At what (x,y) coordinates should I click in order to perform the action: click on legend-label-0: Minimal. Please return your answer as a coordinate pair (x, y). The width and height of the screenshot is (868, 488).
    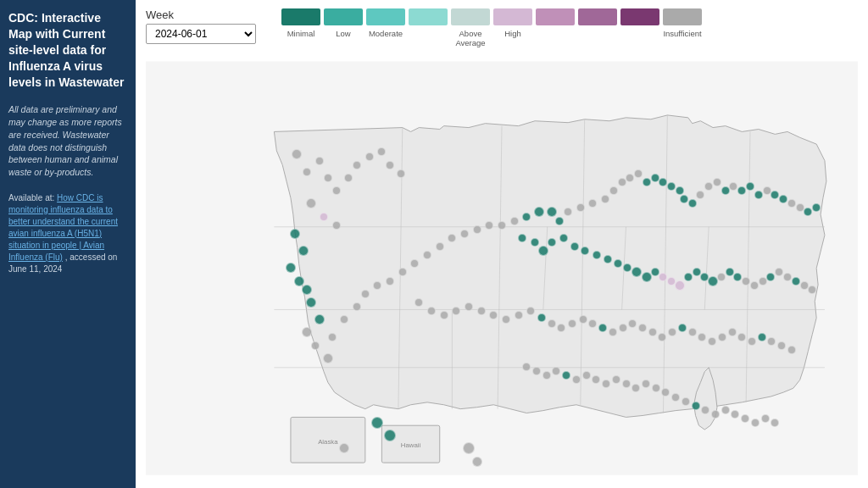
    Looking at the image, I should click on (301, 34).